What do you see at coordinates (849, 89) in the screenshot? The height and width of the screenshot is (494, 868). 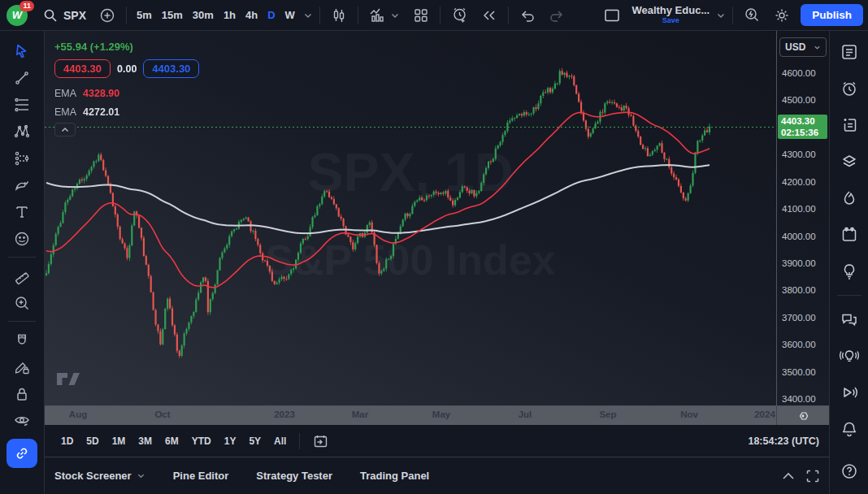 I see `alerts-button` at bounding box center [849, 89].